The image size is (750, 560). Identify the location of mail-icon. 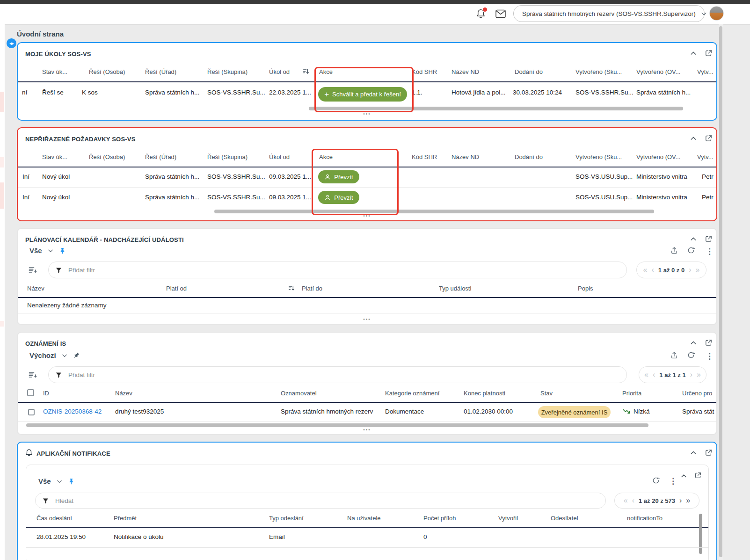
(501, 14).